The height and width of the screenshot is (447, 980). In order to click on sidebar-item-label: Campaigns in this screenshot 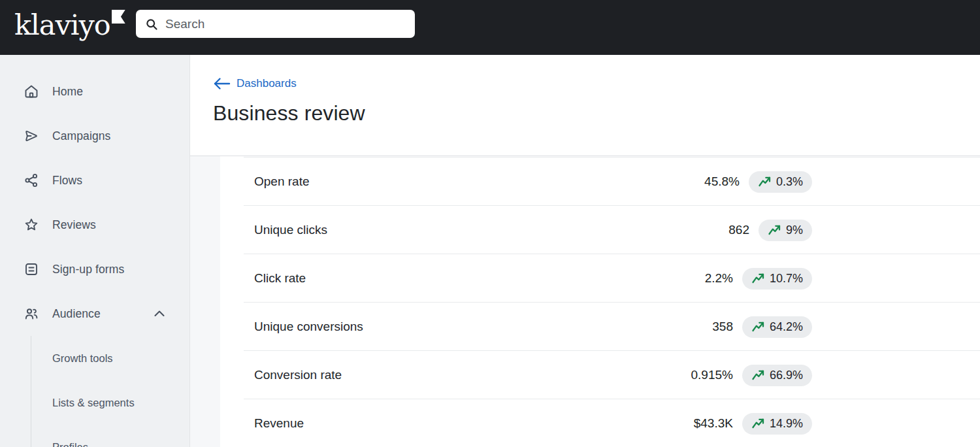, I will do `click(81, 136)`.